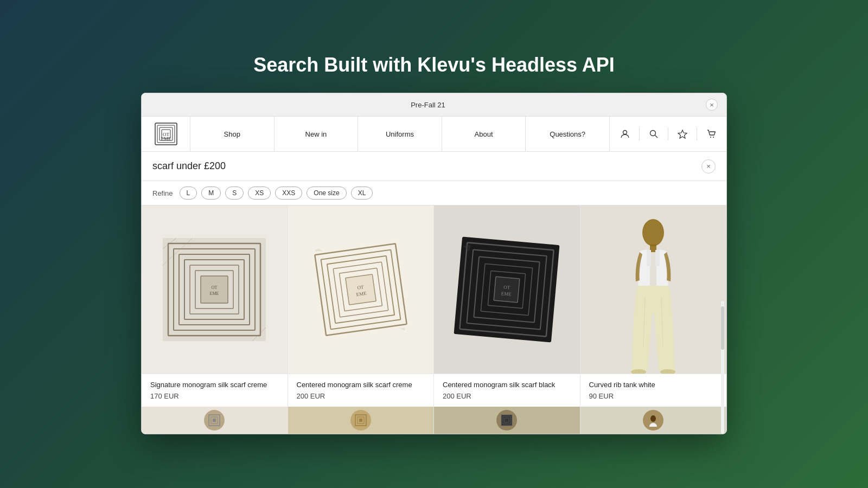 This screenshot has height=488, width=868. I want to click on product-info-2: Centered monogram silk scarf creme 200 E…, so click(361, 390).